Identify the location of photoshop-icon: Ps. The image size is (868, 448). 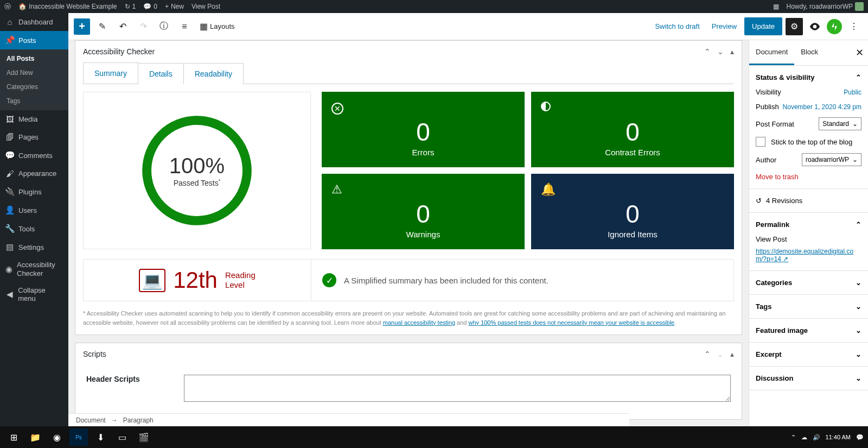
(79, 437).